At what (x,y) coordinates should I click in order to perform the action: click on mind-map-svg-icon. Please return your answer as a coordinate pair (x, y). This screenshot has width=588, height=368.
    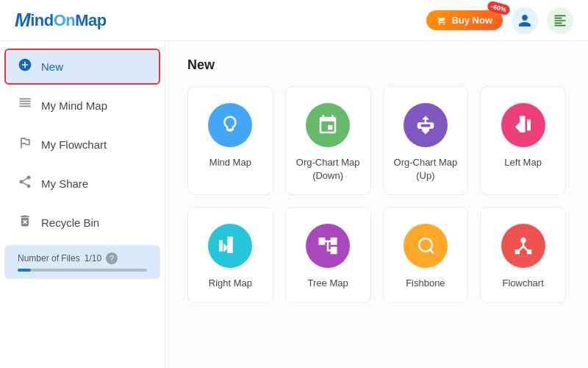
    Looking at the image, I should click on (230, 125).